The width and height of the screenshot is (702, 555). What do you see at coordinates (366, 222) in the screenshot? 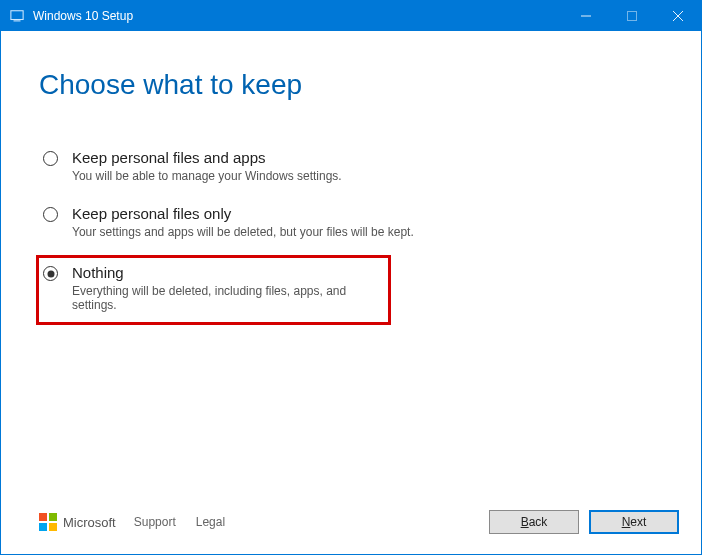
I see `option-texts: Keep personal files only Your settings a…` at bounding box center [366, 222].